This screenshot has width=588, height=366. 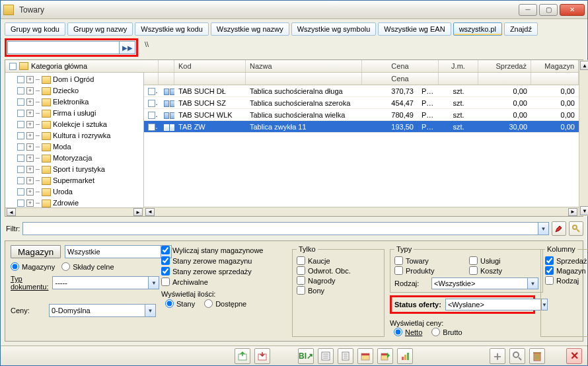 I want to click on delete-button, so click(x=537, y=356).